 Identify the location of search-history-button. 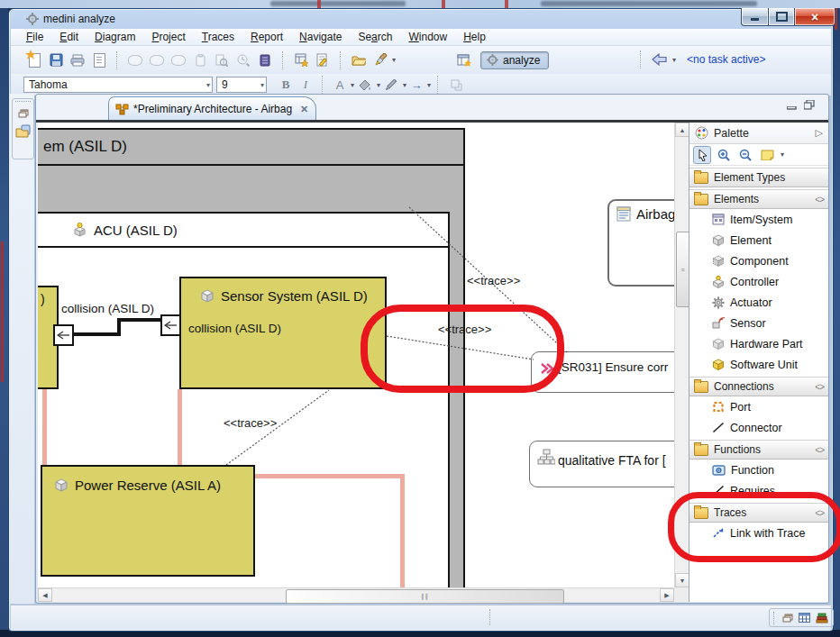
(243, 60).